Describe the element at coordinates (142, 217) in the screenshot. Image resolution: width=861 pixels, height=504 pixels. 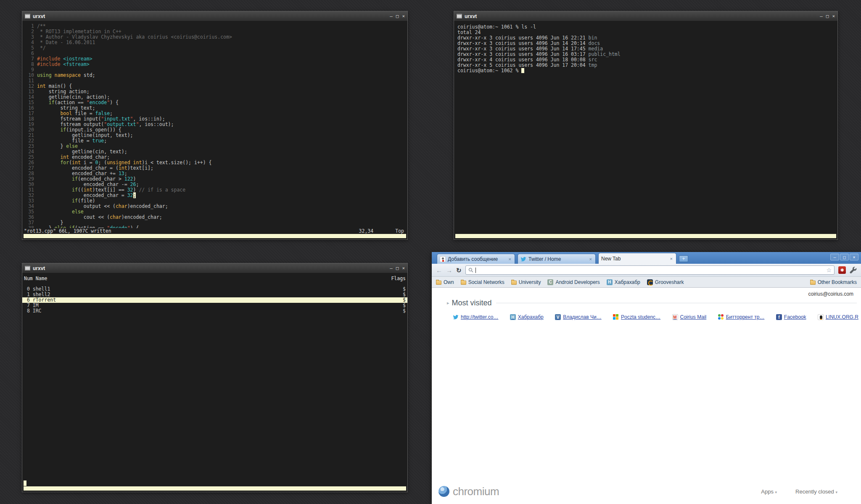
I see `code-segment: )encoded_char;` at that location.